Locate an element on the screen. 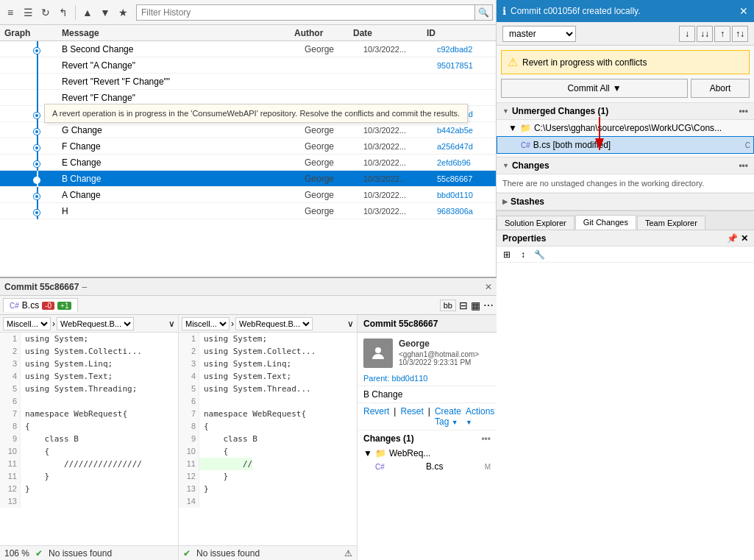 The height and width of the screenshot is (560, 754). warning-icon: ⚠ is located at coordinates (349, 553).